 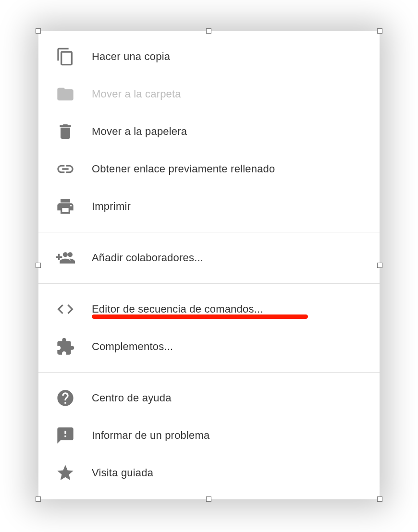 What do you see at coordinates (65, 398) in the screenshot?
I see `help-icon` at bounding box center [65, 398].